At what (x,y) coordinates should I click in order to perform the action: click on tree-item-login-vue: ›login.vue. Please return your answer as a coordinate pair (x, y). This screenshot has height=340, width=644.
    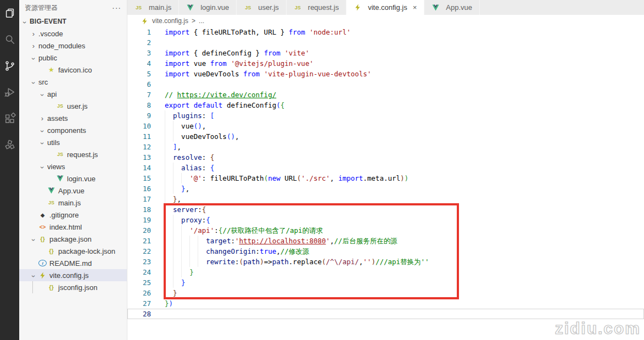
    Looking at the image, I should click on (73, 179).